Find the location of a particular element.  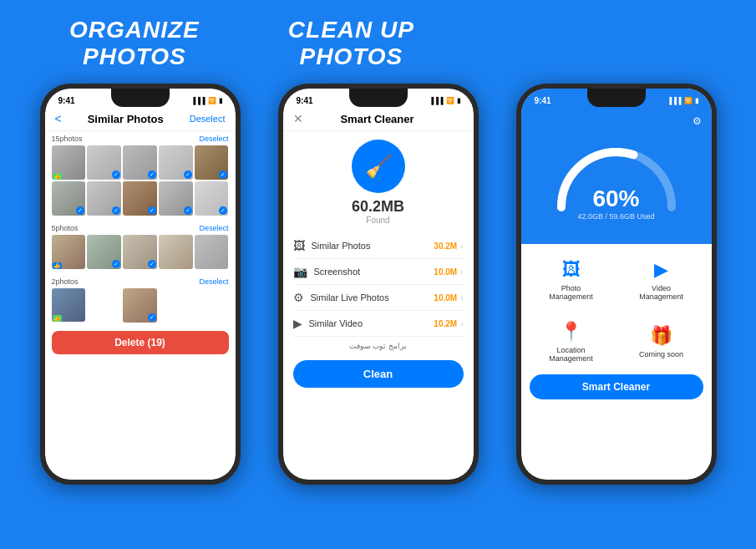

phone2-status-bar: 9:41 ▐▐▐ 🛜 ▮ is located at coordinates (378, 99).